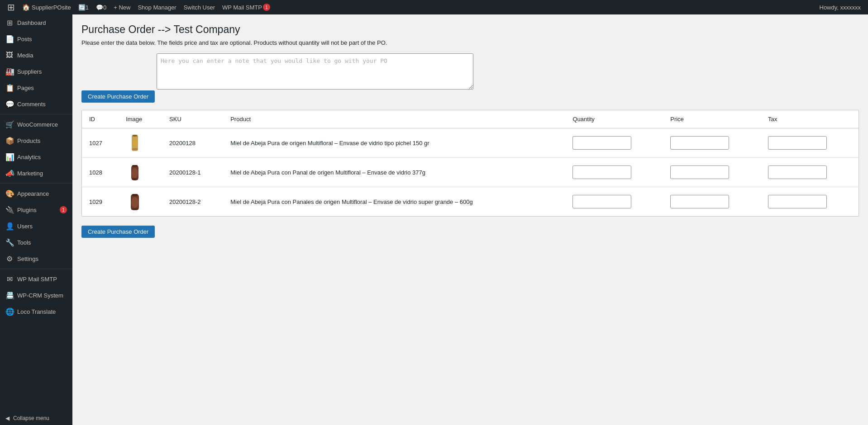 The height and width of the screenshot is (425, 868). What do you see at coordinates (36, 210) in the screenshot?
I see `sidebar-item-plugins: 🔌 Plugins 1` at bounding box center [36, 210].